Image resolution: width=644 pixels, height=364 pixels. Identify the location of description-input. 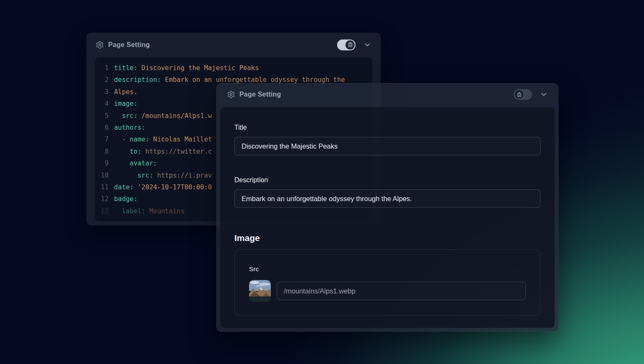
(387, 199).